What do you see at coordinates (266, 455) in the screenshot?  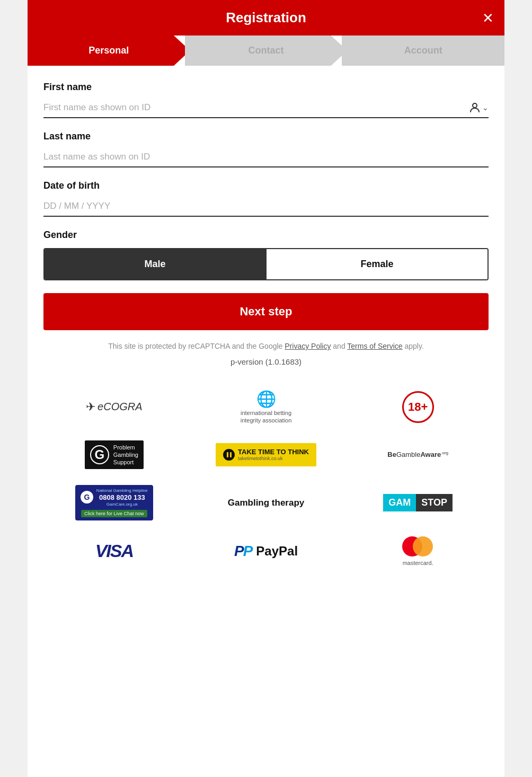 I see `take-time-logo: TAKE TIME TO THINK taketimetothink.co.uk` at bounding box center [266, 455].